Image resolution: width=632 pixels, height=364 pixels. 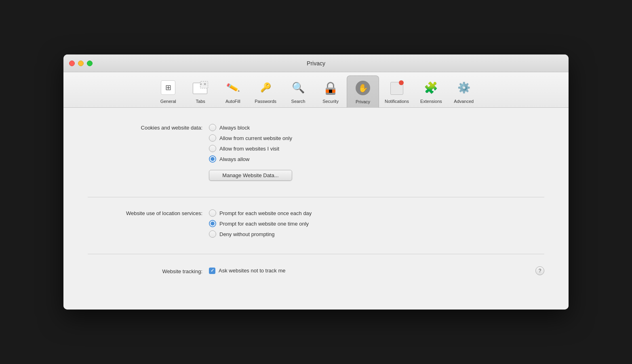 What do you see at coordinates (316, 63) in the screenshot?
I see `title-bar: Privacy` at bounding box center [316, 63].